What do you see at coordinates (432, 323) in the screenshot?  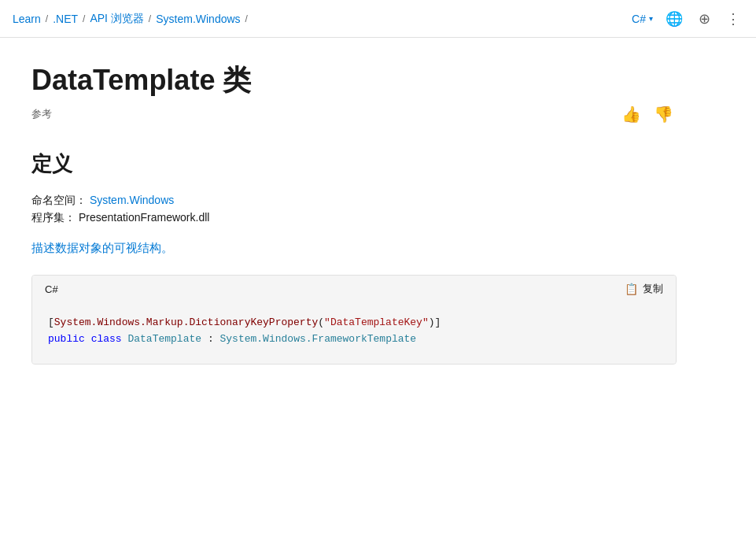 I see `code-paren-close: )` at bounding box center [432, 323].